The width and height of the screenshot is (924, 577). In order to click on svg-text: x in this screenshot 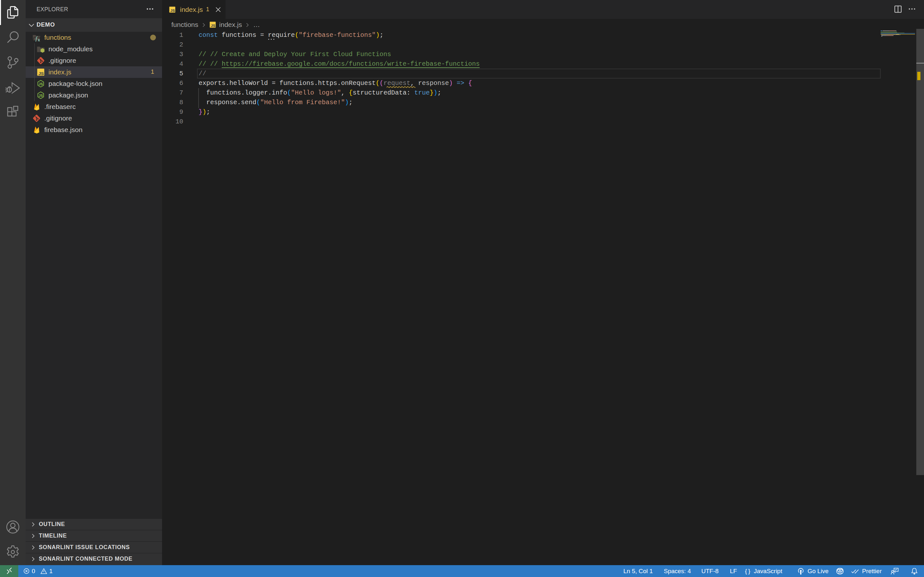, I will do `click(39, 40)`.